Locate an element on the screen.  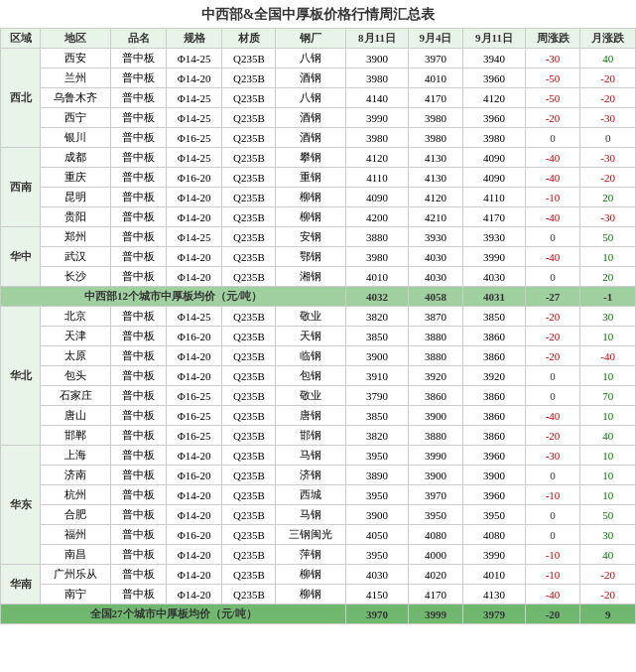
table-cell: 4090 is located at coordinates (377, 198).